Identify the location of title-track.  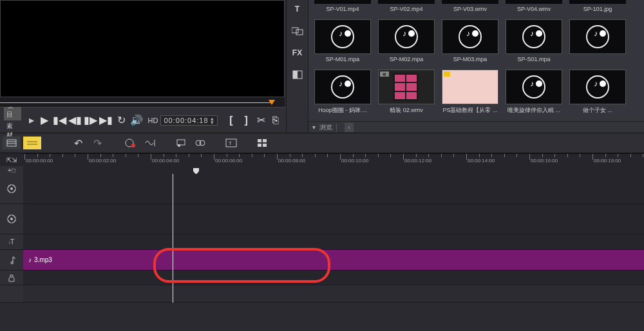
(334, 242).